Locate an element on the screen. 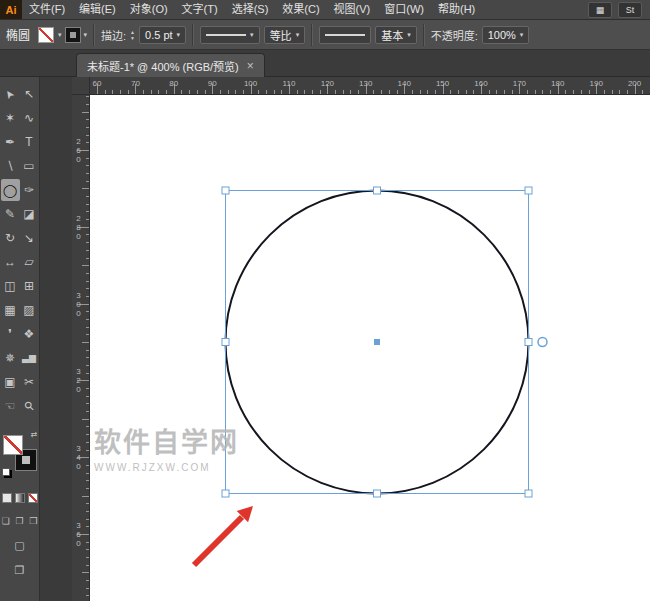 The height and width of the screenshot is (601, 650). draw-behind-button: ❐ is located at coordinates (20, 521).